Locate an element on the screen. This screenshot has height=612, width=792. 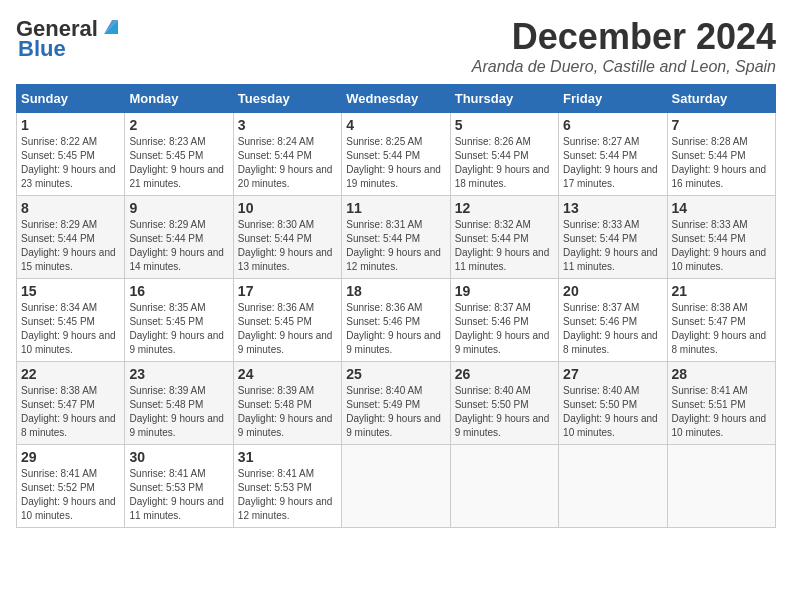
day-info: Sunrise: 8:40 AMSunset: 5:49 PMDaylight:… is located at coordinates (396, 412).